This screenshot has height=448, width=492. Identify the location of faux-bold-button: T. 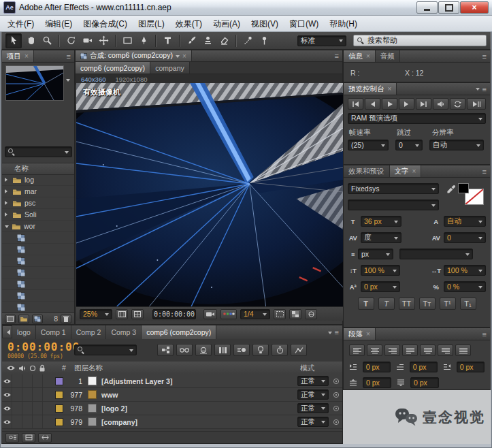
(366, 304).